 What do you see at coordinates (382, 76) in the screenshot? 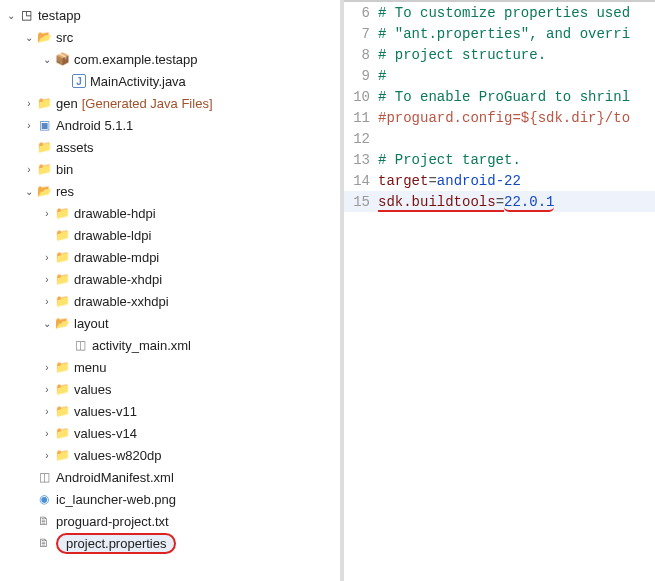
I see `code-comment: #` at bounding box center [382, 76].